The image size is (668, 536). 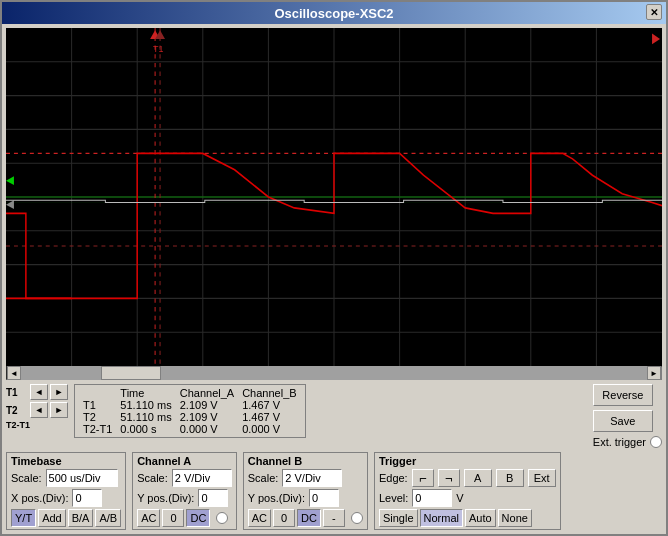 What do you see at coordinates (108, 518) in the screenshot?
I see `timebase-ab-button: A/B` at bounding box center [108, 518].